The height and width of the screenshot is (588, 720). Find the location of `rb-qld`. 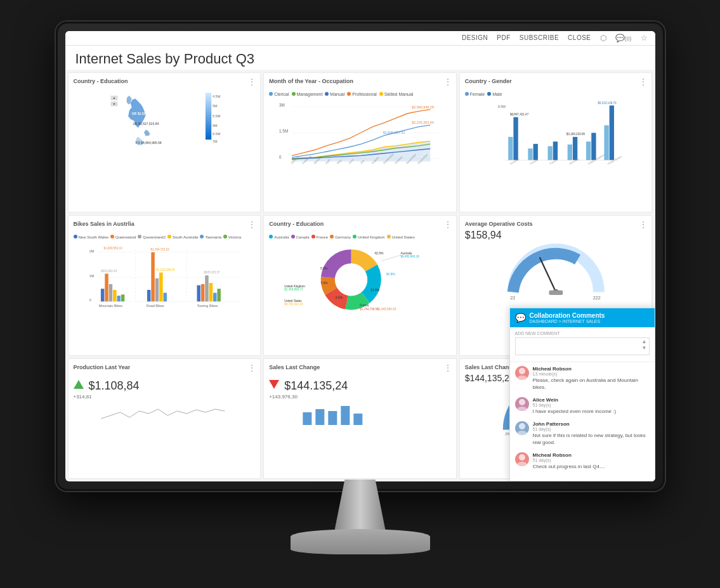

rb-qld is located at coordinates (152, 277).